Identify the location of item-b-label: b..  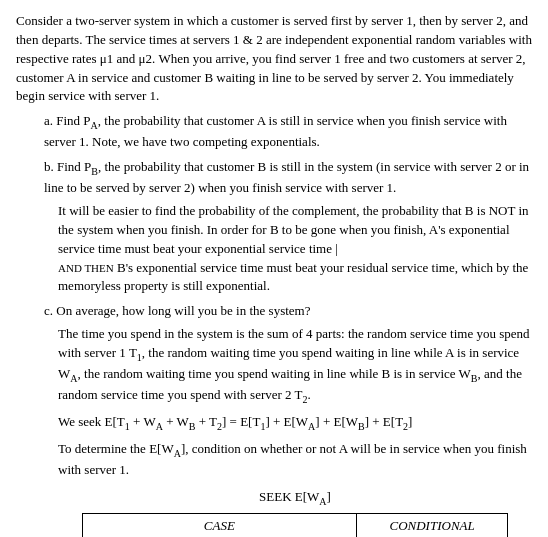
(49, 166).